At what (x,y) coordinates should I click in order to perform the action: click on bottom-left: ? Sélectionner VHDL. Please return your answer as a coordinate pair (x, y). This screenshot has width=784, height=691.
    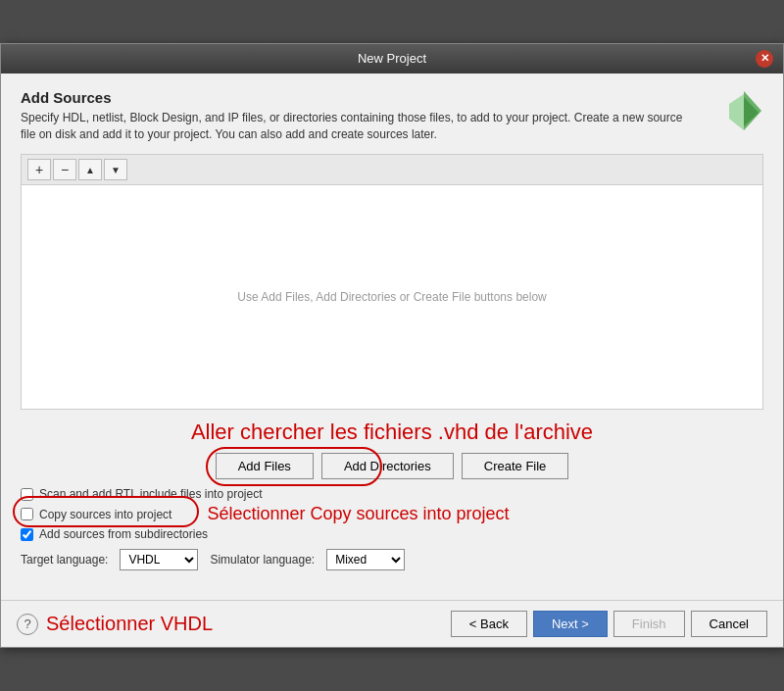
    Looking at the image, I should click on (115, 623).